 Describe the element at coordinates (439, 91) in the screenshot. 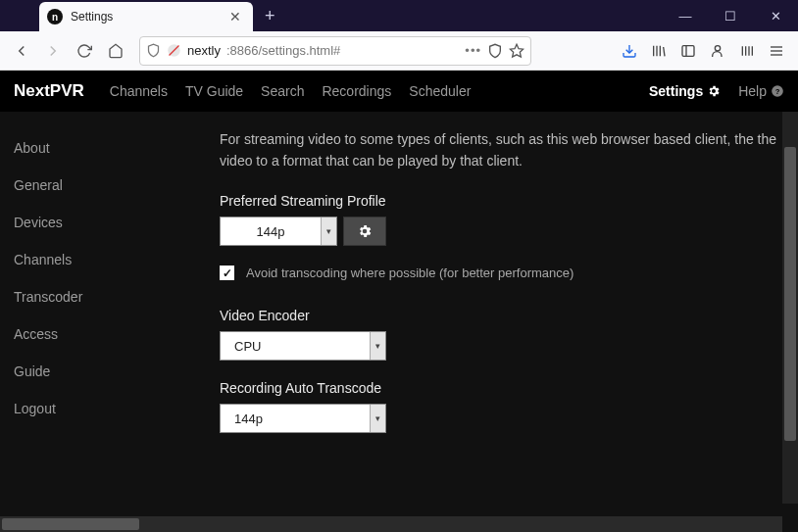

I see `nav-scheduler: Scheduler` at that location.